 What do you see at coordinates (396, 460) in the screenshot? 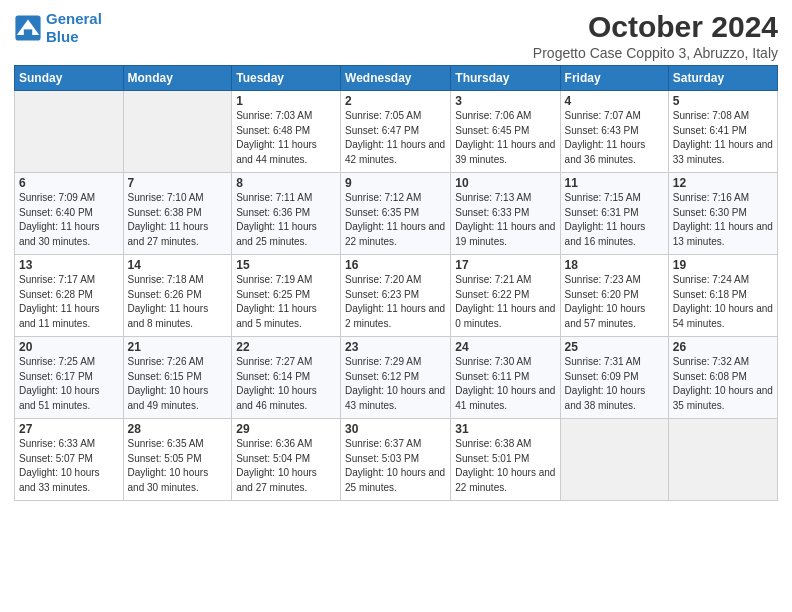
I see `calendar-week-row: 27Sunrise: 6:33 AM Sunset: 5:07 PM Dayli…` at bounding box center [396, 460].